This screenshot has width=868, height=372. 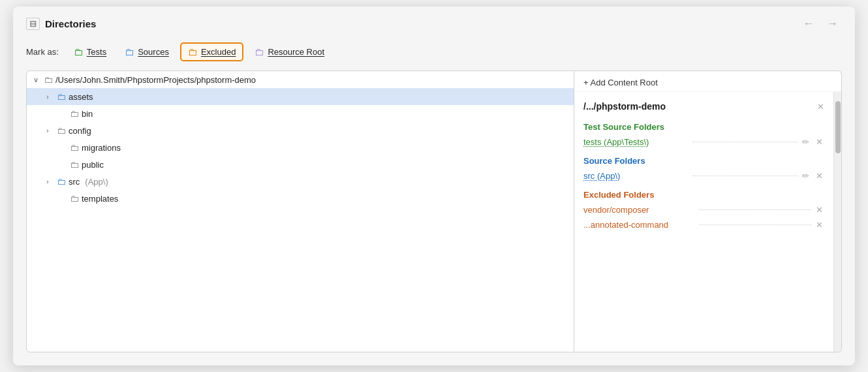 I want to click on mark-tests-label: Tests, so click(x=97, y=52).